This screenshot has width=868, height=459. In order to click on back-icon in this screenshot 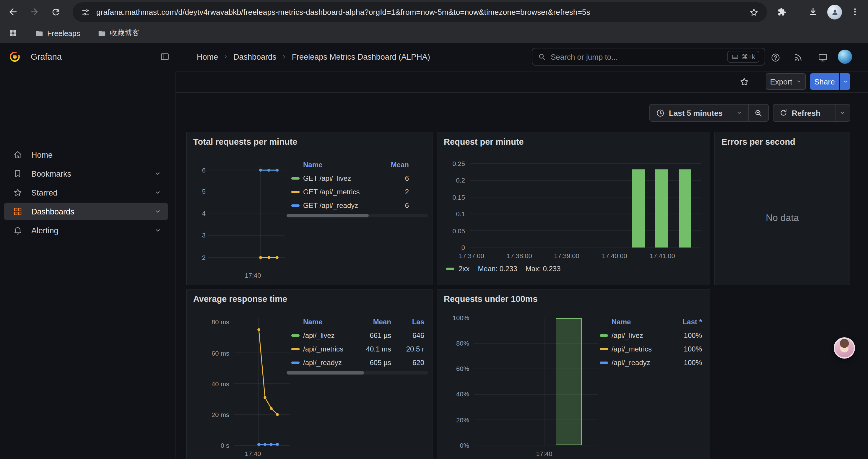, I will do `click(13, 12)`.